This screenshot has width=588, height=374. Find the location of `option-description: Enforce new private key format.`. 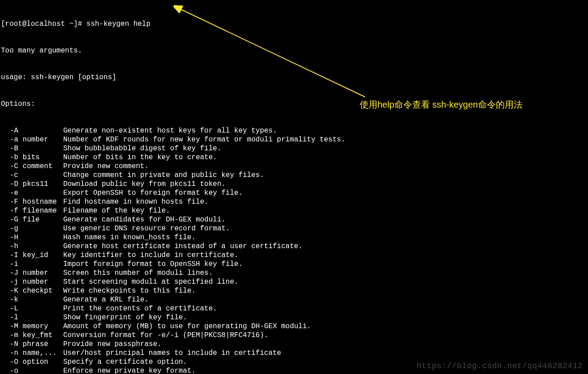

option-description: Enforce new private key format. is located at coordinates (130, 370).